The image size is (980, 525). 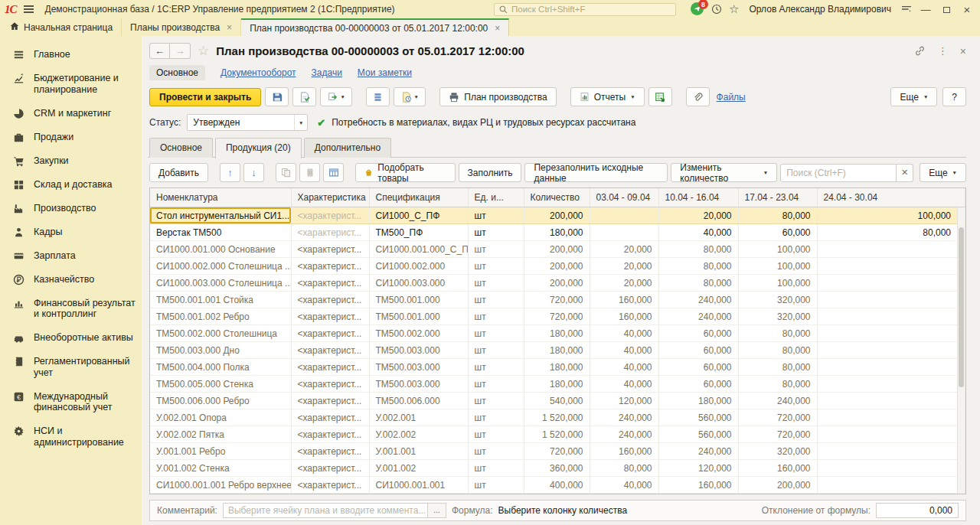 I want to click on table-cell: У.001.001, so click(x=418, y=451).